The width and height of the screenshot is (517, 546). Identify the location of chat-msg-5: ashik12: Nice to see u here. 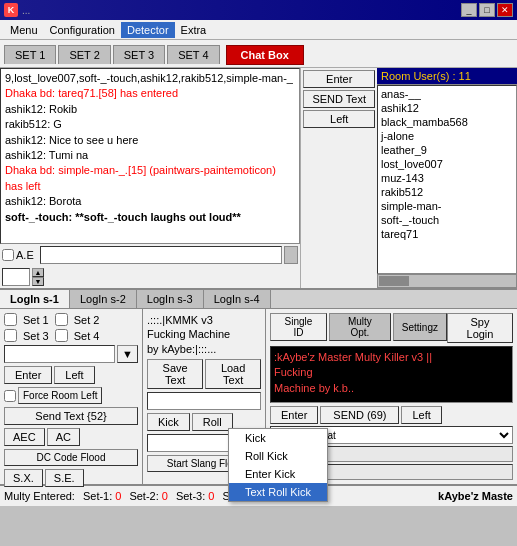
(150, 140).